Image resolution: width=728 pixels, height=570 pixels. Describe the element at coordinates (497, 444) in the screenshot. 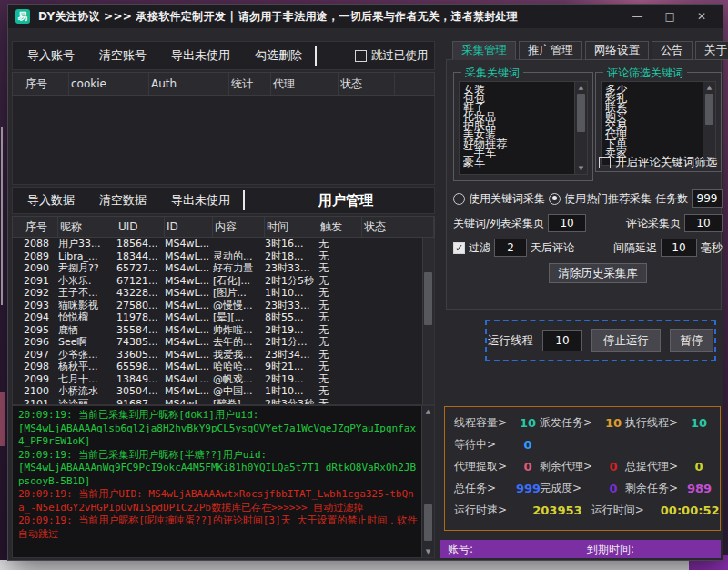

I see `status-item: 等待中>0` at that location.